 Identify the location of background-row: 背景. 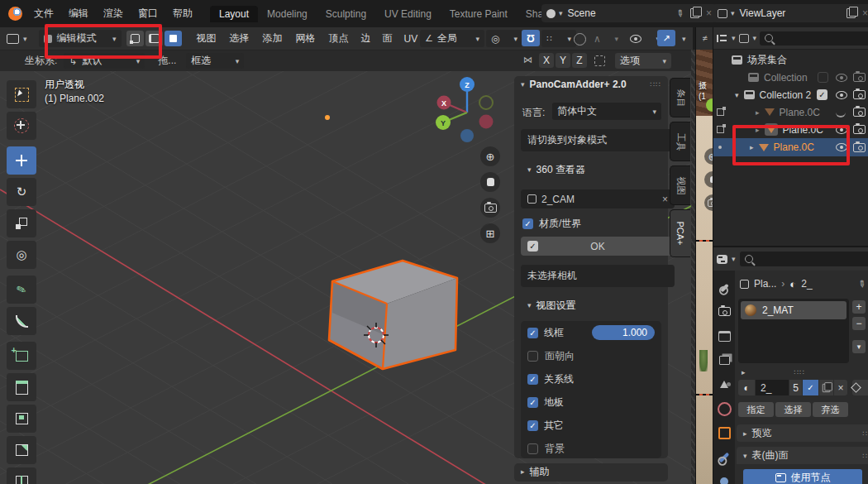
(591, 448).